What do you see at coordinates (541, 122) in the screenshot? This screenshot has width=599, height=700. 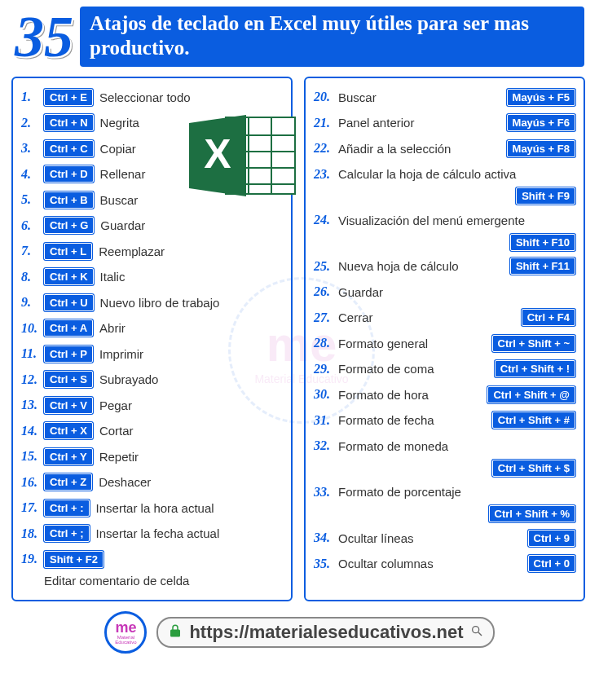 I see `shortcut-key: Mayús + F6` at bounding box center [541, 122].